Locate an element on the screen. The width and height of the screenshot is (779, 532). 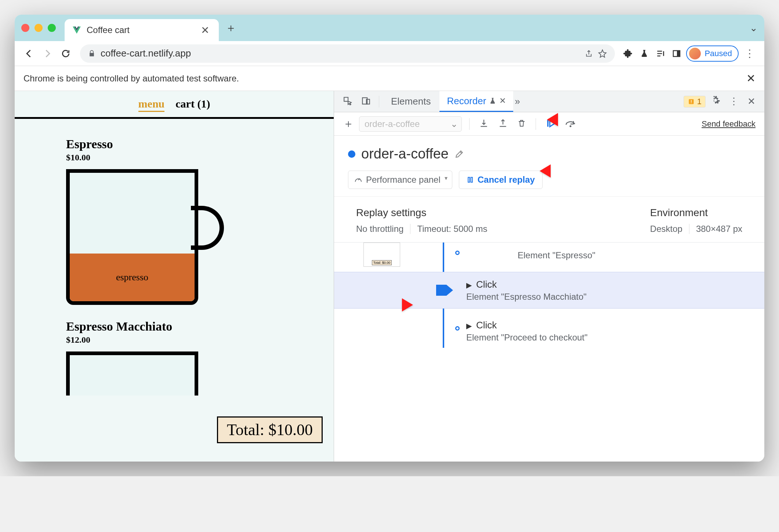
tab-elements: Elements is located at coordinates (411, 101).